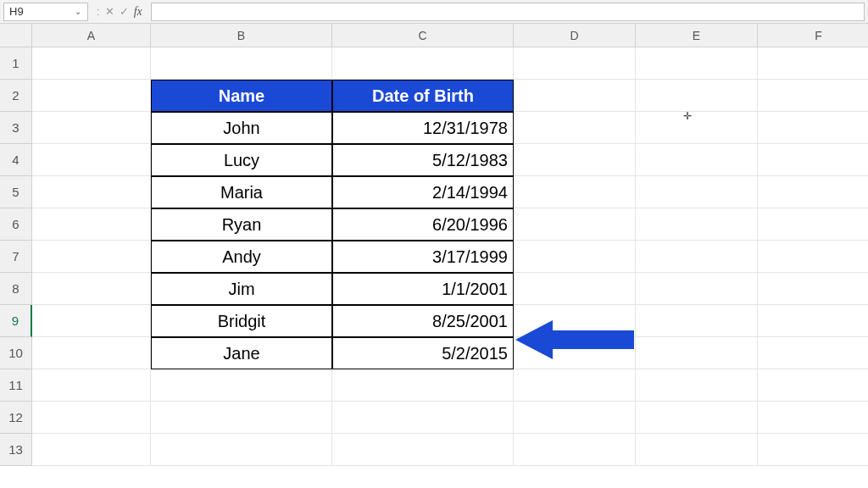 The image size is (868, 488). What do you see at coordinates (423, 192) in the screenshot?
I see `table-row: 2/14/1994` at bounding box center [423, 192].